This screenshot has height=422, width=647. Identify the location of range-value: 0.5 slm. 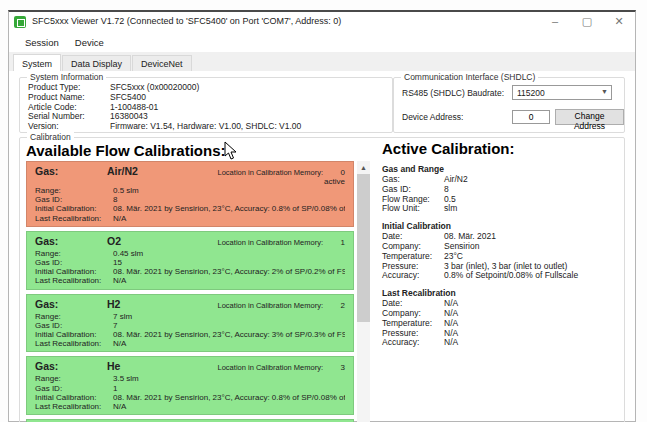
(229, 190).